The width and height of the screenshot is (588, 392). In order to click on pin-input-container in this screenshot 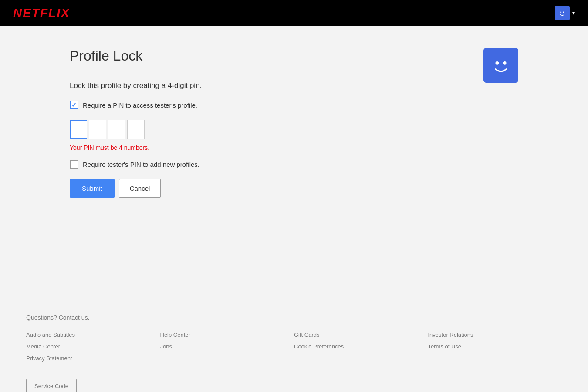, I will do `click(294, 129)`.